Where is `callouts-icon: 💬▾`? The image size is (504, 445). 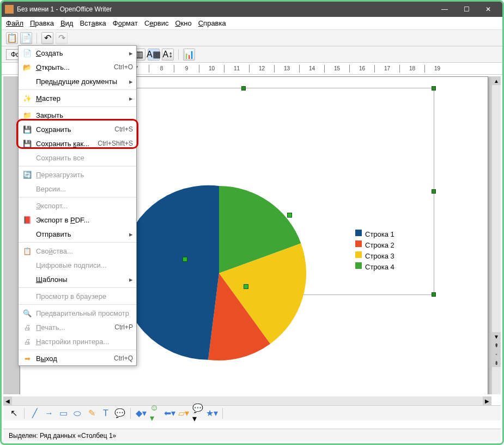 callouts-icon: 💬▾ is located at coordinates (198, 413).